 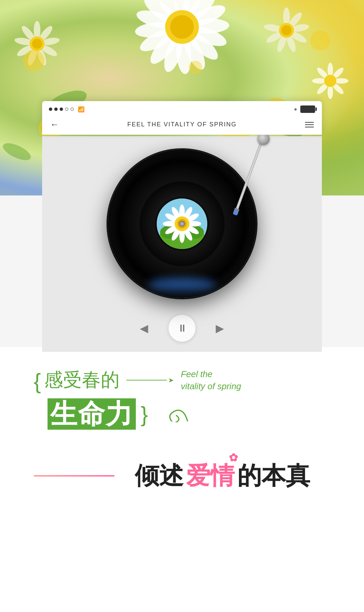 What do you see at coordinates (82, 380) in the screenshot?
I see `feel-chinese-text: 感受春的` at bounding box center [82, 380].